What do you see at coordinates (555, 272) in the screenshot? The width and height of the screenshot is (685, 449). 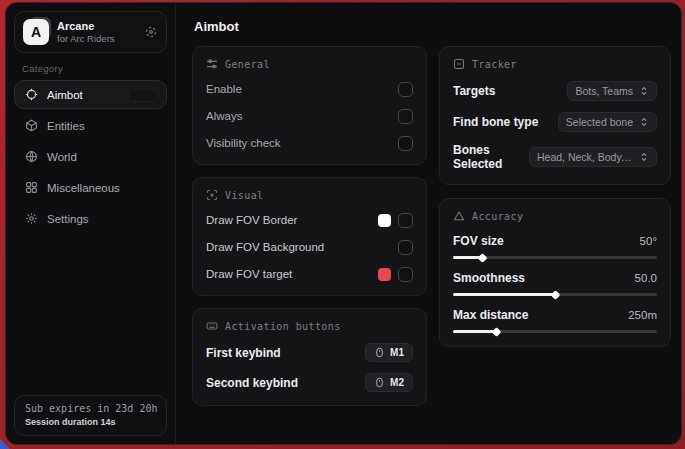 I see `accuracy-card: Accuracy FOV size 50°` at bounding box center [555, 272].